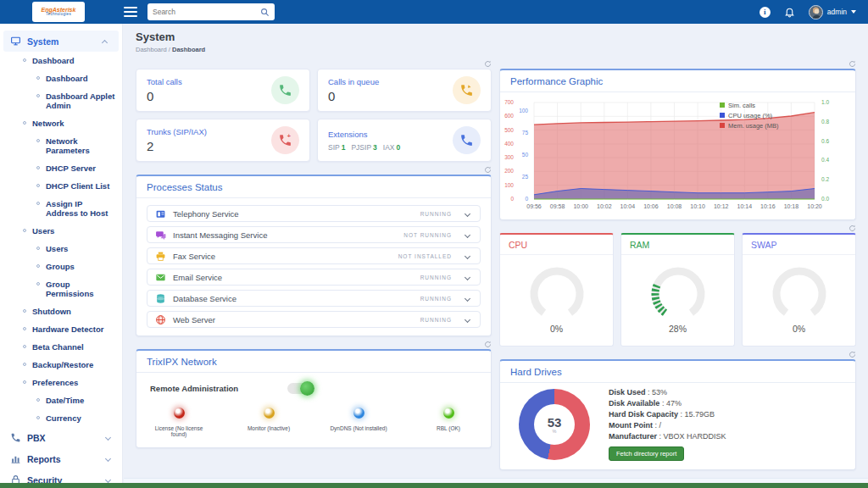 This screenshot has width=868, height=488. What do you see at coordinates (556, 300) in the screenshot?
I see `gauge-cpu: 0%` at bounding box center [556, 300].